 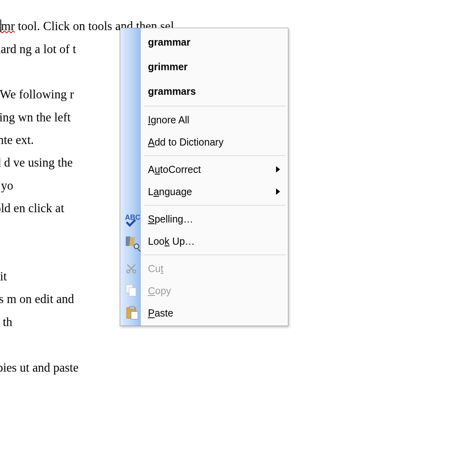 I want to click on menu-item-label: grammar, so click(x=214, y=42).